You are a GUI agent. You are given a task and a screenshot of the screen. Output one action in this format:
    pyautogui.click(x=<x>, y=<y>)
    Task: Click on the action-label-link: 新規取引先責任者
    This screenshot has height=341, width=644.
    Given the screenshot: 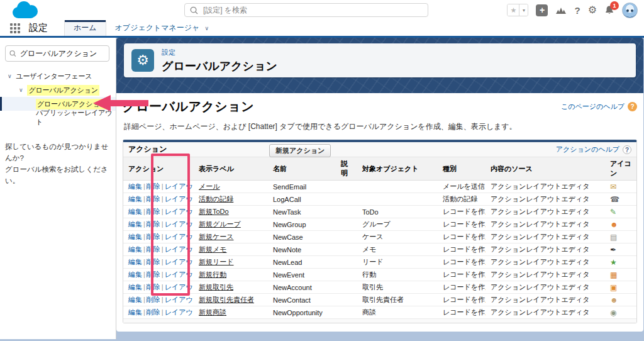 What is the action you would take?
    pyautogui.click(x=226, y=299)
    